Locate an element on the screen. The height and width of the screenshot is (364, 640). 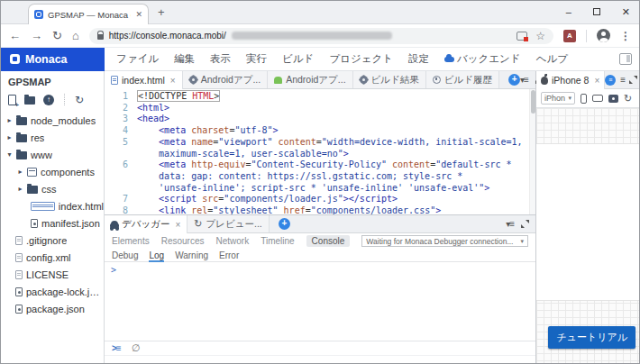
tab-close-icon: ✕ is located at coordinates (139, 14).